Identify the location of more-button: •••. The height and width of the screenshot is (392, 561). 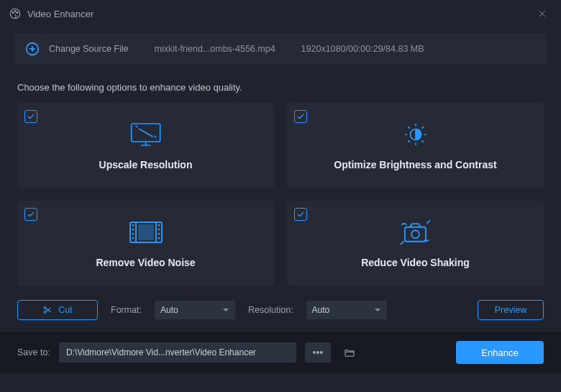
(318, 352).